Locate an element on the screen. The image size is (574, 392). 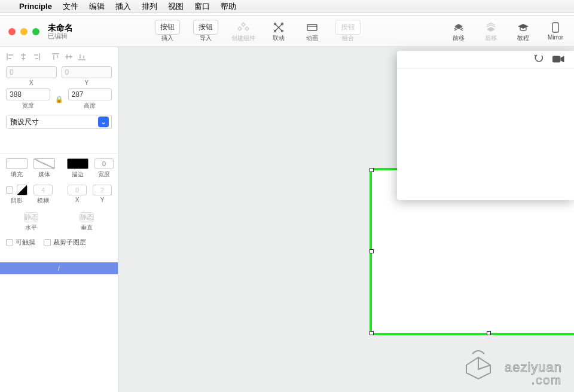
touchable-checkbox is located at coordinates (10, 243).